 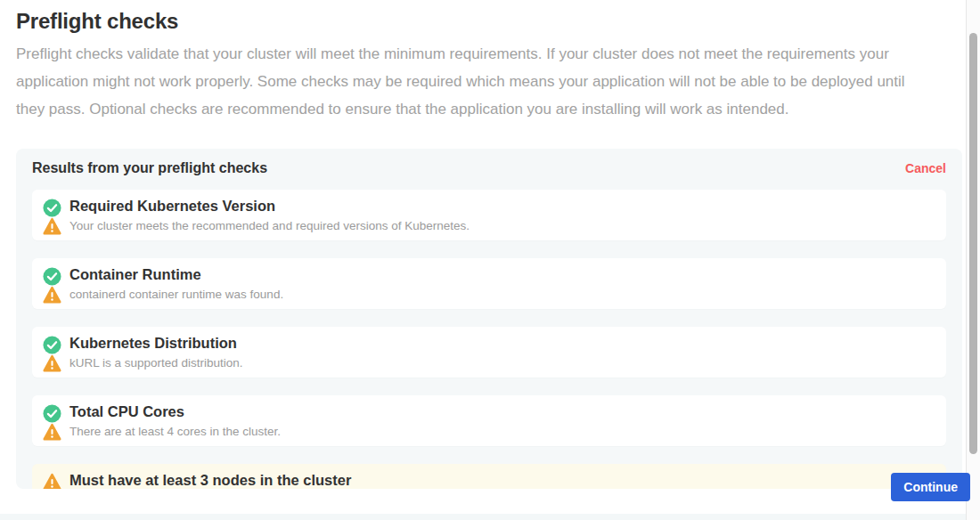 I want to click on panel-heading: Results from your preflight checks, so click(x=150, y=168).